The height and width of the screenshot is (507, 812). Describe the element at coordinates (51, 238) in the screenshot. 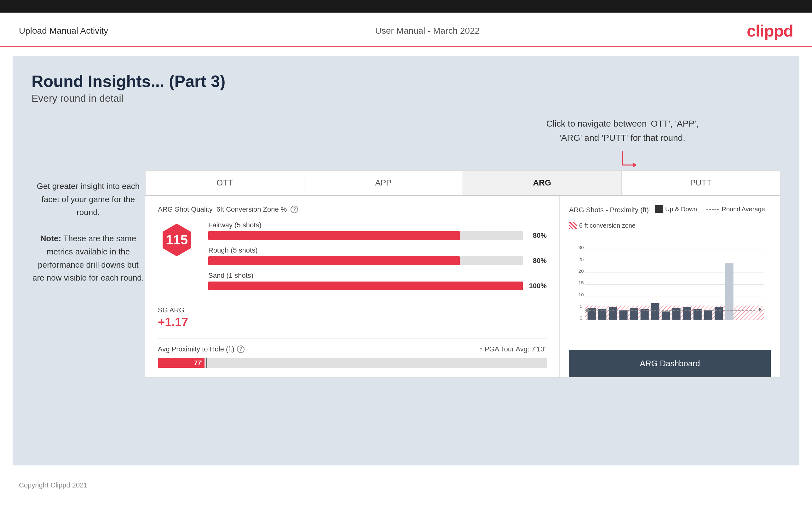

I see `note-label: Note:` at that location.